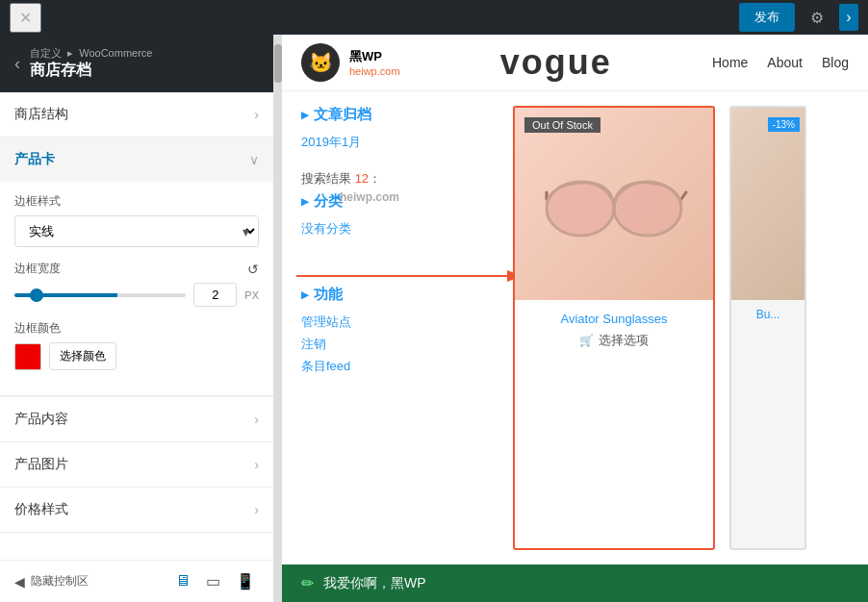 This screenshot has width=868, height=602. What do you see at coordinates (245, 581) in the screenshot?
I see `mobile-icon: 📱` at bounding box center [245, 581].